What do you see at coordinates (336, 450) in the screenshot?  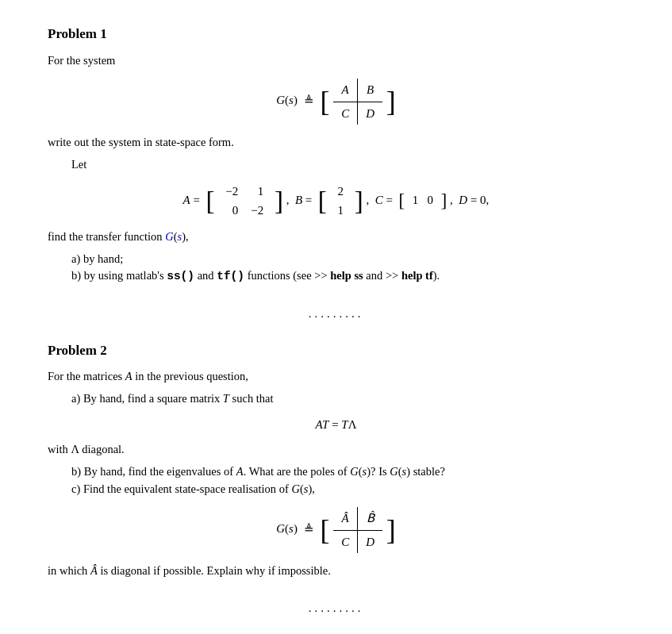 I see `p2-with-lambda: with Λ diagonal.` at bounding box center [336, 450].